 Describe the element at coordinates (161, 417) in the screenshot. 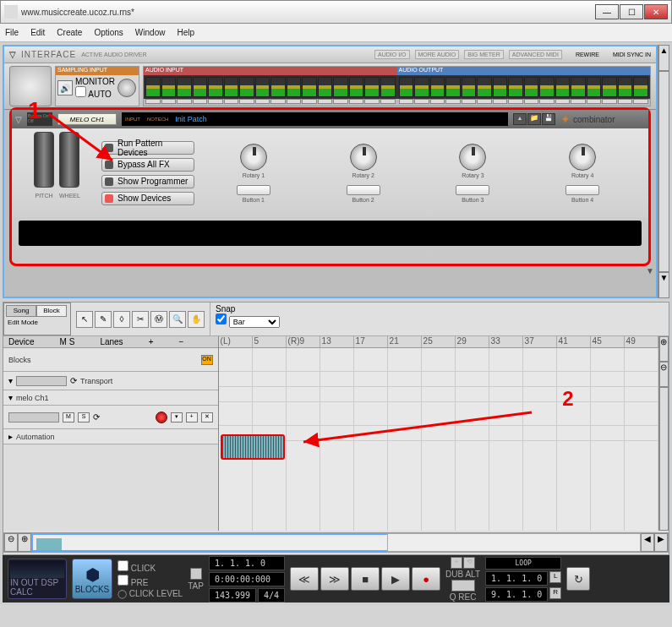

I see `record-arm-button` at that location.